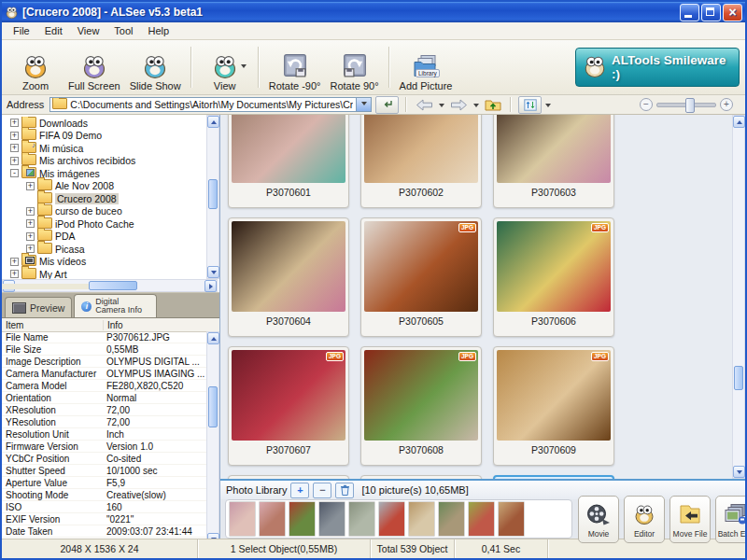 This screenshot has height=560, width=747. I want to click on thumbnail-p3070608: JPGP3070608, so click(421, 406).